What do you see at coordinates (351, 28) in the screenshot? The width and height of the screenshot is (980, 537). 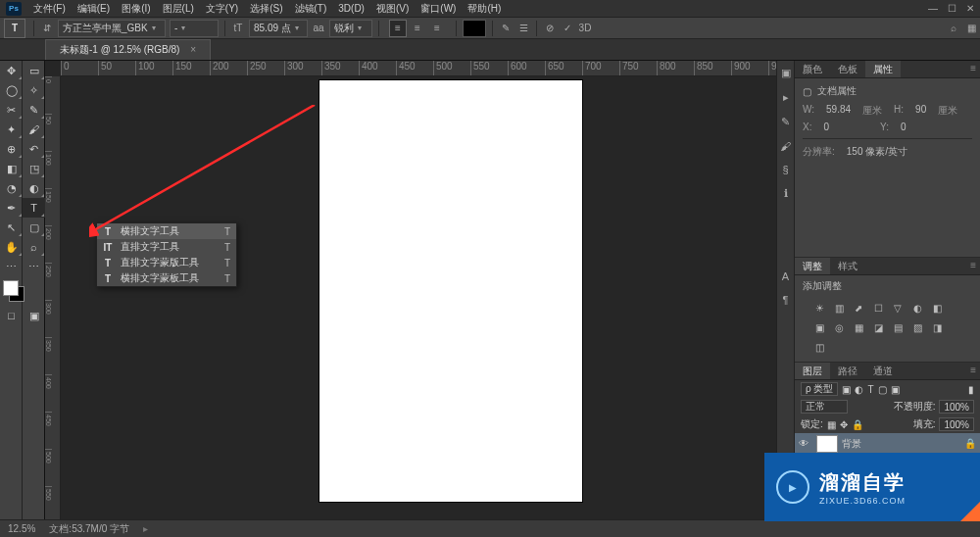 I see `antialias-select: 锐利` at bounding box center [351, 28].